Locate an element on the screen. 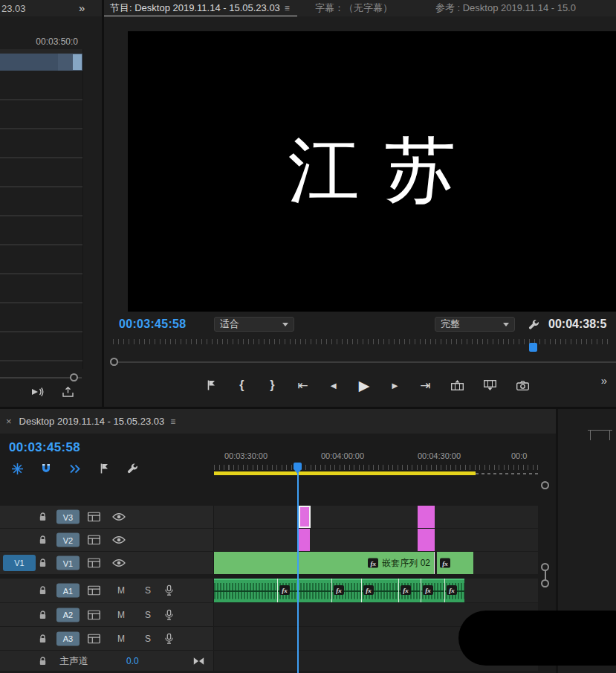 Image resolution: width=616 pixels, height=673 pixels. play-audio-icon is located at coordinates (37, 393).